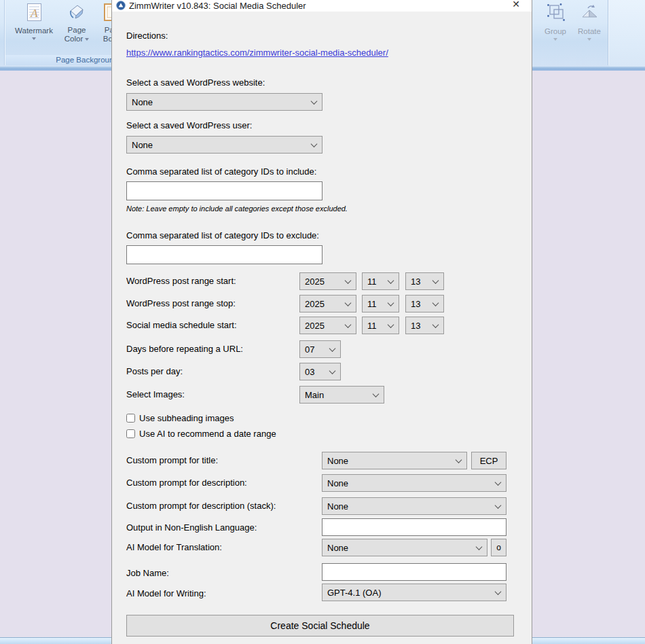 This screenshot has height=644, width=645. What do you see at coordinates (414, 483) in the screenshot?
I see `custom-description-select: None` at bounding box center [414, 483].